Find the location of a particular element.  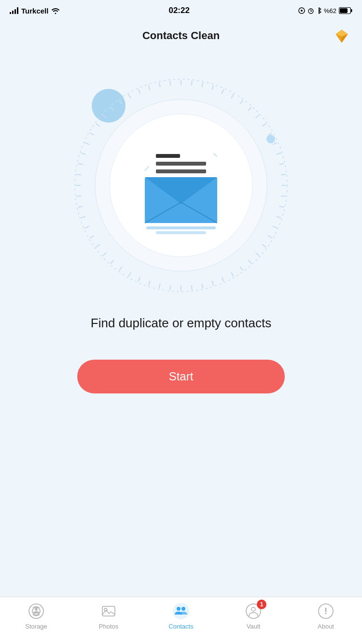

photos-icon-wrap is located at coordinates (109, 611).